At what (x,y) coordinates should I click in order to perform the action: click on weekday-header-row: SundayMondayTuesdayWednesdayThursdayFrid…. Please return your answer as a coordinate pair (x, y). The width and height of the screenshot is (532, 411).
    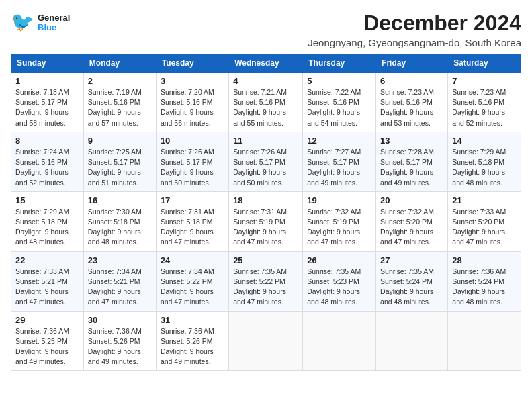
    Looking at the image, I should click on (266, 63).